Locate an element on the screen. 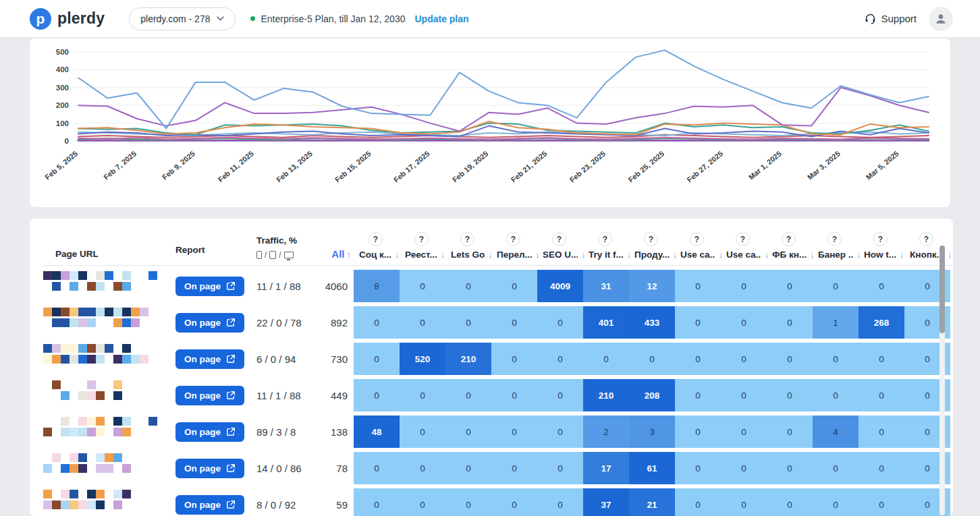 The width and height of the screenshot is (980, 516). column-header-campaign: ?Перел...↓ is located at coordinates (514, 246).